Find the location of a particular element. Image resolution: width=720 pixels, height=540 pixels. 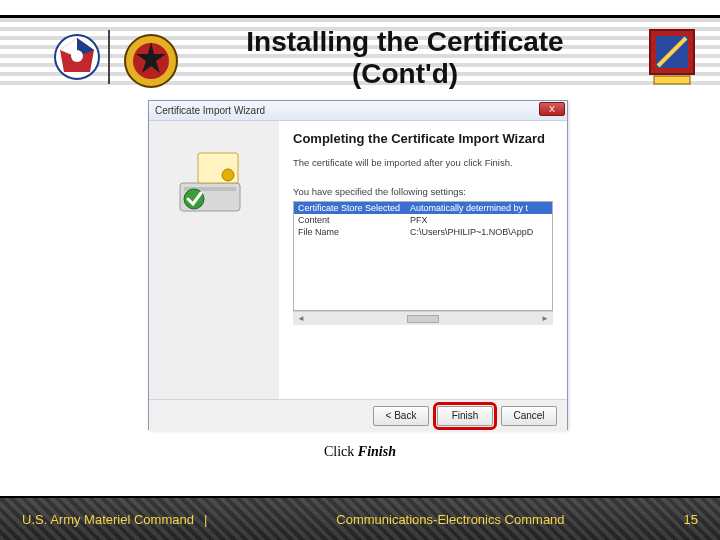

wizard-button-row: < Back Finish Cancel is located at coordinates (358, 415).